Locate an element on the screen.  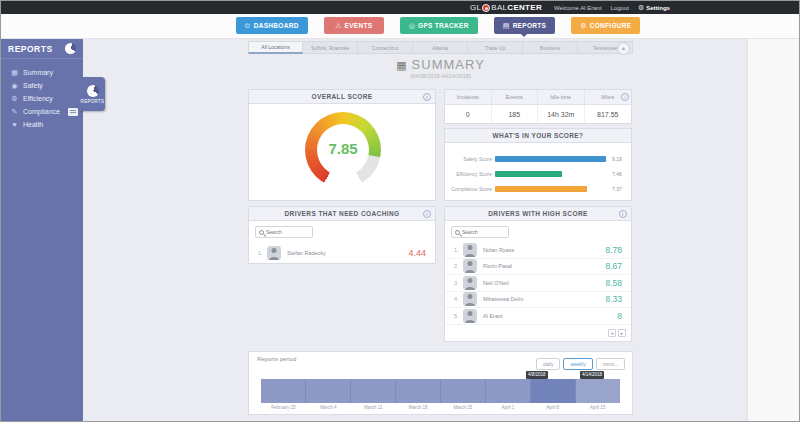
page-header: ▦SUMMARY (04/08/2018-04/14/2018) is located at coordinates (440, 68).